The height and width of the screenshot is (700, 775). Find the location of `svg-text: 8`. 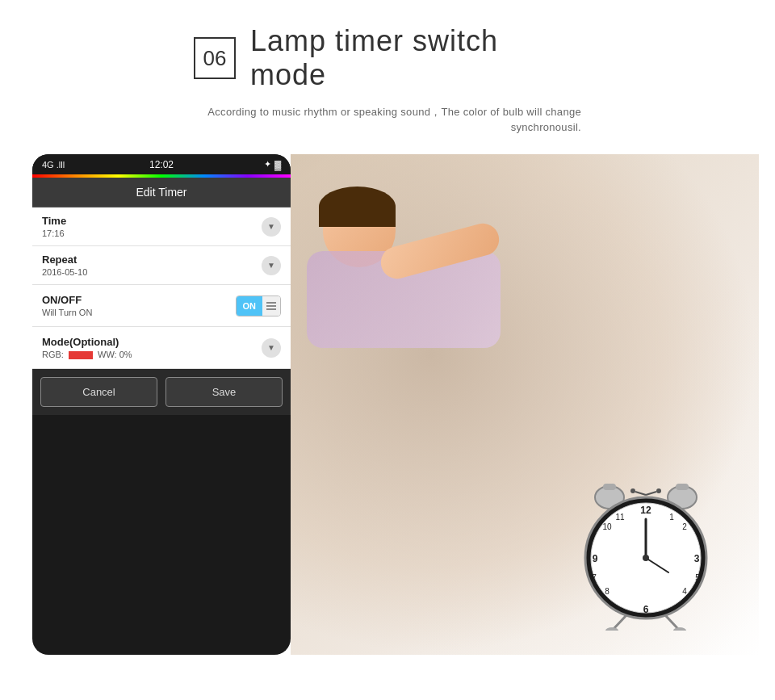

svg-text: 8 is located at coordinates (607, 591).